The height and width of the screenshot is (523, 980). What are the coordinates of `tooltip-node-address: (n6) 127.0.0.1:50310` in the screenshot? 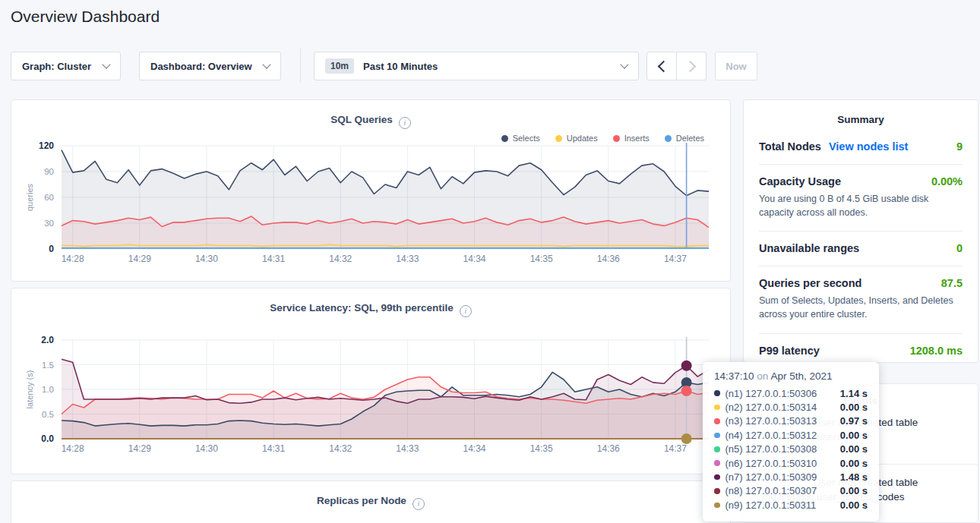 It's located at (772, 463).